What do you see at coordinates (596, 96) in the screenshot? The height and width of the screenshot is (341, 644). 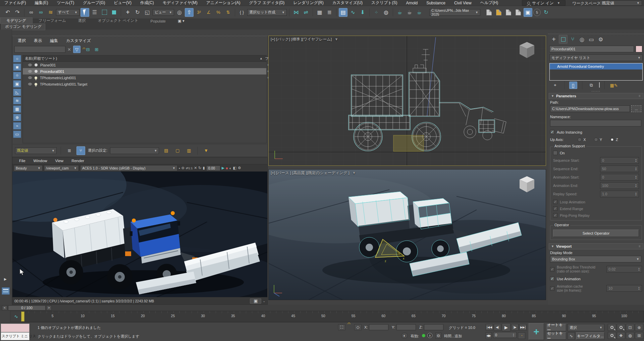 I see `parameters-rollout-header: ▼ Parameters⠿` at bounding box center [596, 96].